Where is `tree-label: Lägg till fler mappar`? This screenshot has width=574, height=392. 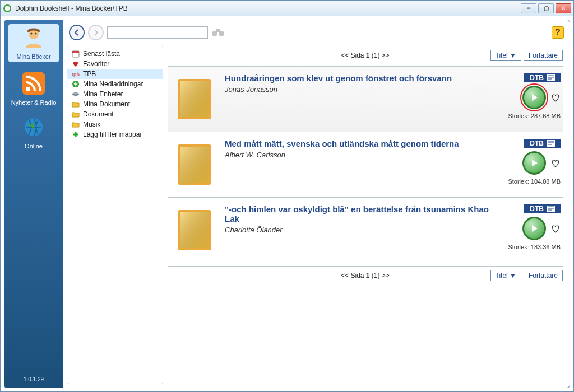
tree-label: Lägg till fler mappar is located at coordinates (112, 134).